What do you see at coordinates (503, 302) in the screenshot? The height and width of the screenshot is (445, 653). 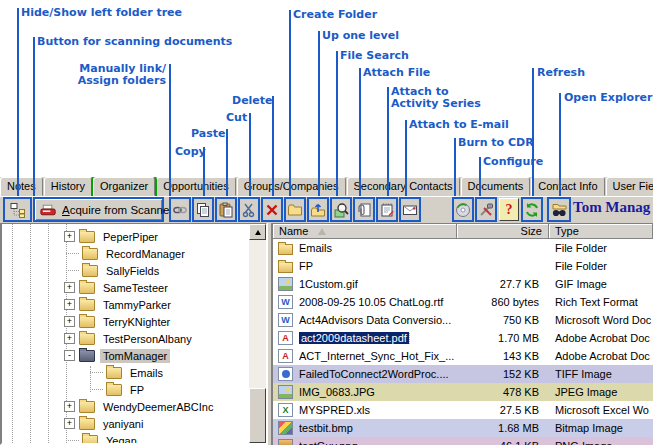 I see `file-size: 860 bytes` at bounding box center [503, 302].